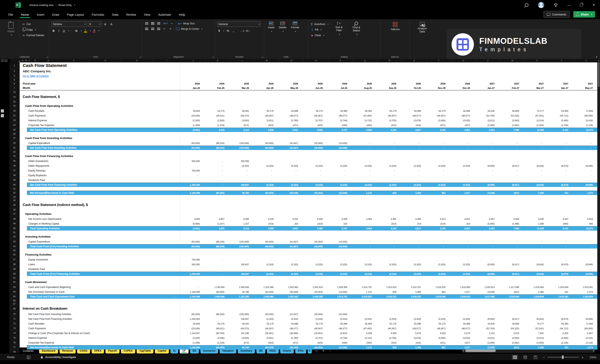  I want to click on cell: Mar-26, so click(242, 88).